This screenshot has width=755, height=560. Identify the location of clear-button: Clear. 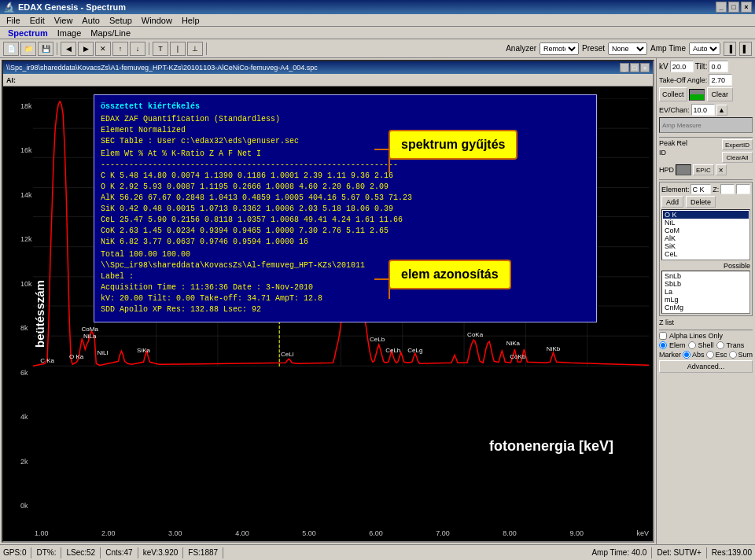
(720, 94).